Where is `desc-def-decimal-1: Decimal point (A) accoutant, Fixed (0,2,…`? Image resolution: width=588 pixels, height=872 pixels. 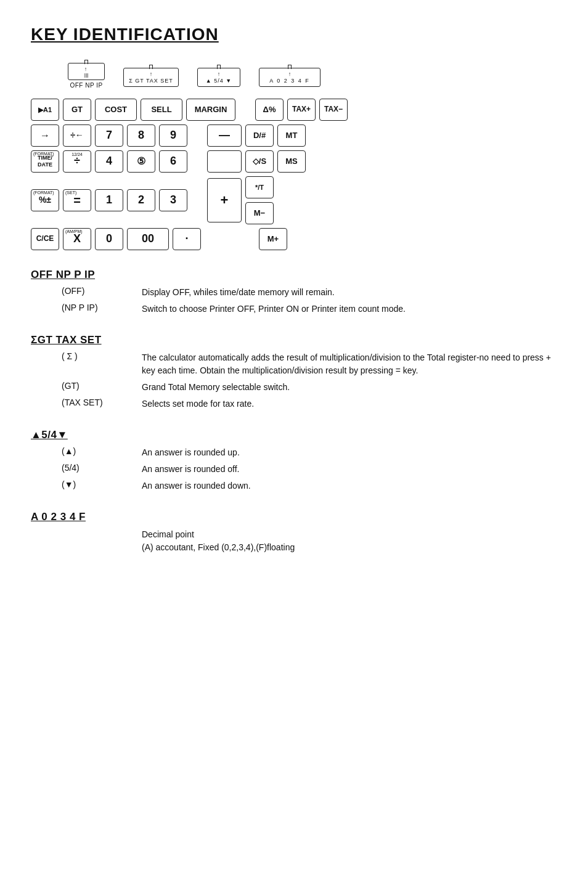 desc-def-decimal-1: Decimal point (A) accoutant, Fixed (0,2,… is located at coordinates (349, 541).